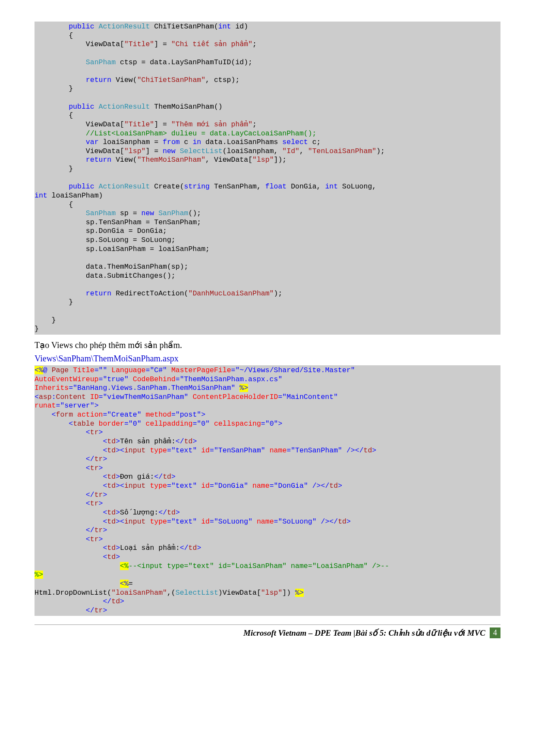  Describe the element at coordinates (342, 151) in the screenshot. I see `string: "TenLoaiSanPham"` at that location.